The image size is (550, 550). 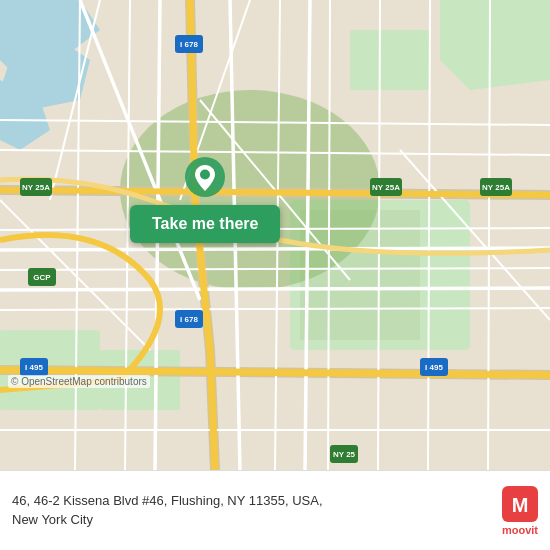 What do you see at coordinates (520, 504) in the screenshot?
I see `moovit-icon: M` at bounding box center [520, 504].